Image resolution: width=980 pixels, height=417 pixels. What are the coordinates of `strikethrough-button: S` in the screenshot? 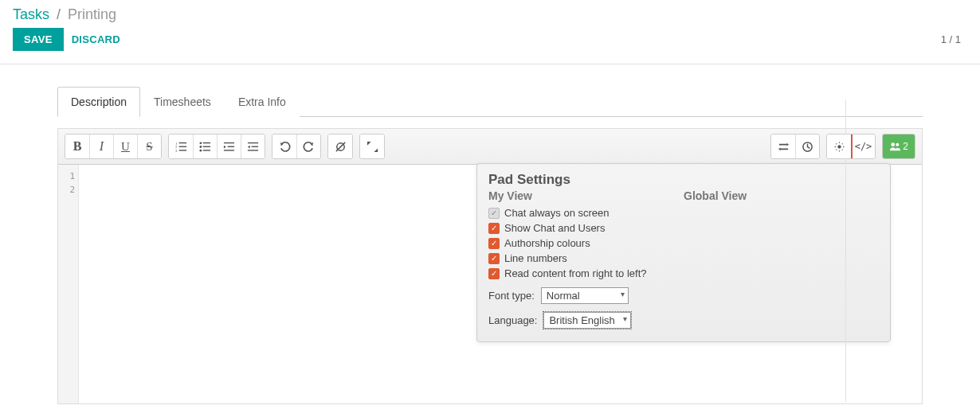 It's located at (149, 146).